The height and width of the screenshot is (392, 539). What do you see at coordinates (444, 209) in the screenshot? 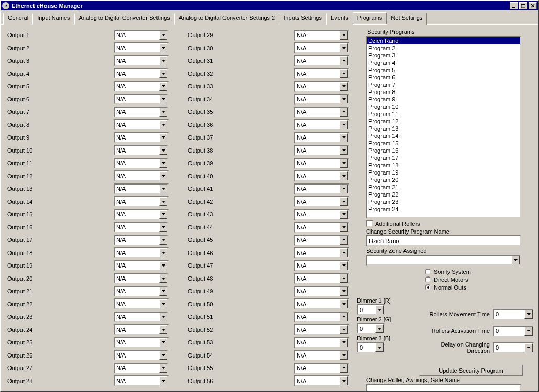
I see `security-program-item: Program 24` at bounding box center [444, 209].